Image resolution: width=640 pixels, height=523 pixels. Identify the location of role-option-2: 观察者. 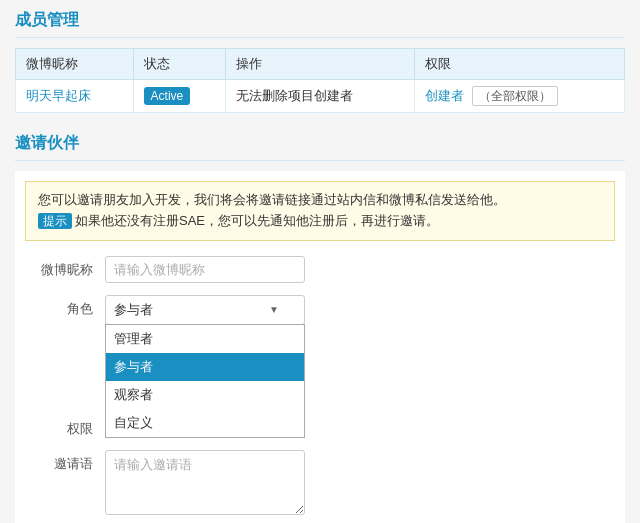
(205, 395).